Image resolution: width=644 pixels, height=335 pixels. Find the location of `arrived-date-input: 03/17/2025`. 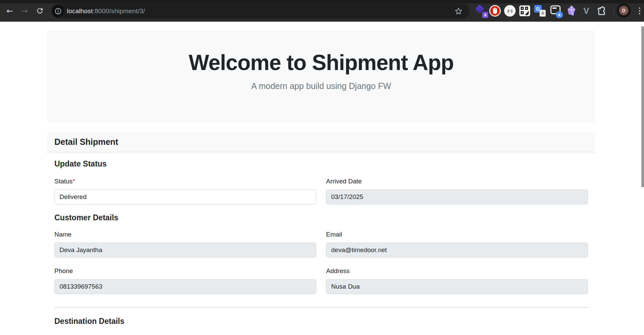

arrived-date-input: 03/17/2025 is located at coordinates (457, 197).